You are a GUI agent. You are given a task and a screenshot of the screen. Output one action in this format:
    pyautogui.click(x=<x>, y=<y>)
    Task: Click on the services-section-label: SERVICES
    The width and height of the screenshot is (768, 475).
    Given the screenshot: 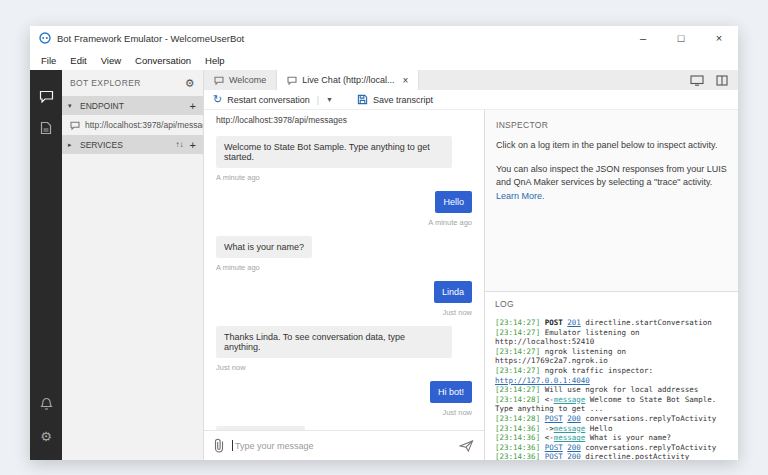 What is the action you would take?
    pyautogui.click(x=102, y=145)
    